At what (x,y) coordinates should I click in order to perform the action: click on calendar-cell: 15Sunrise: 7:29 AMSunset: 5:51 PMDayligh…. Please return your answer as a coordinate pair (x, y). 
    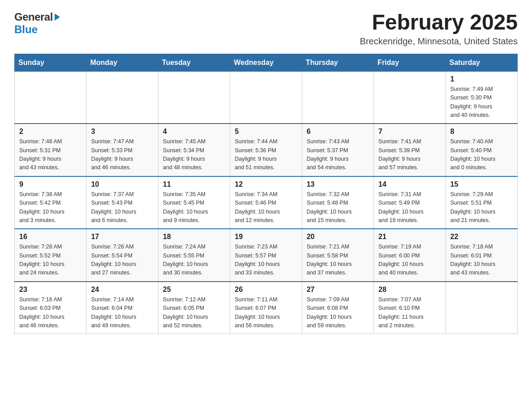
    Looking at the image, I should click on (481, 203).